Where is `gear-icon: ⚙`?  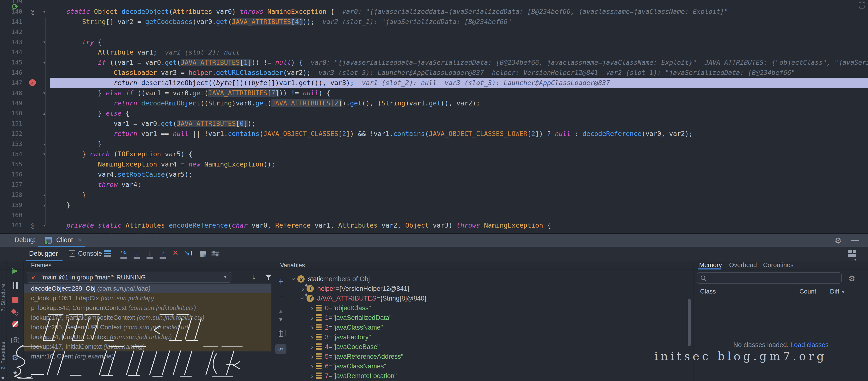
gear-icon: ⚙ is located at coordinates (838, 241).